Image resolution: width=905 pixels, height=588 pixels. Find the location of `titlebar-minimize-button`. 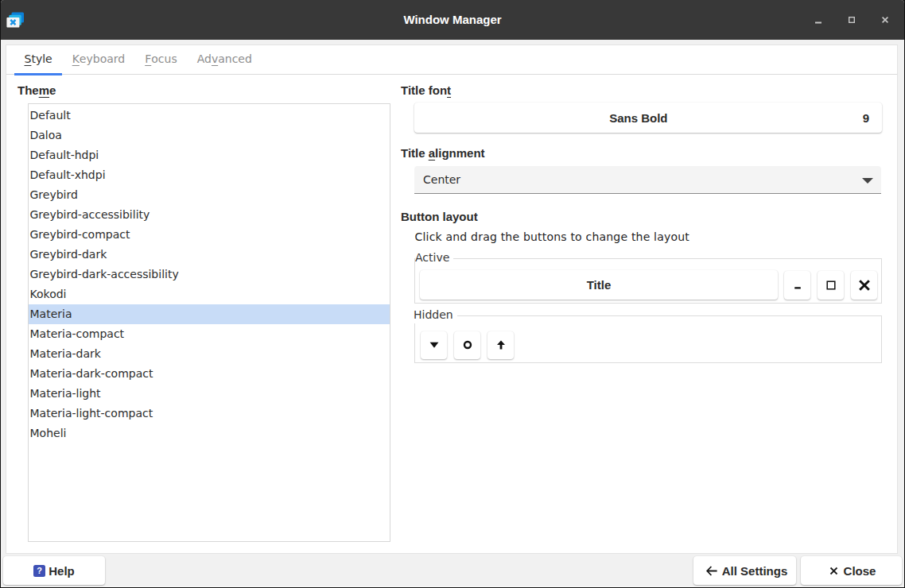

titlebar-minimize-button is located at coordinates (818, 20).